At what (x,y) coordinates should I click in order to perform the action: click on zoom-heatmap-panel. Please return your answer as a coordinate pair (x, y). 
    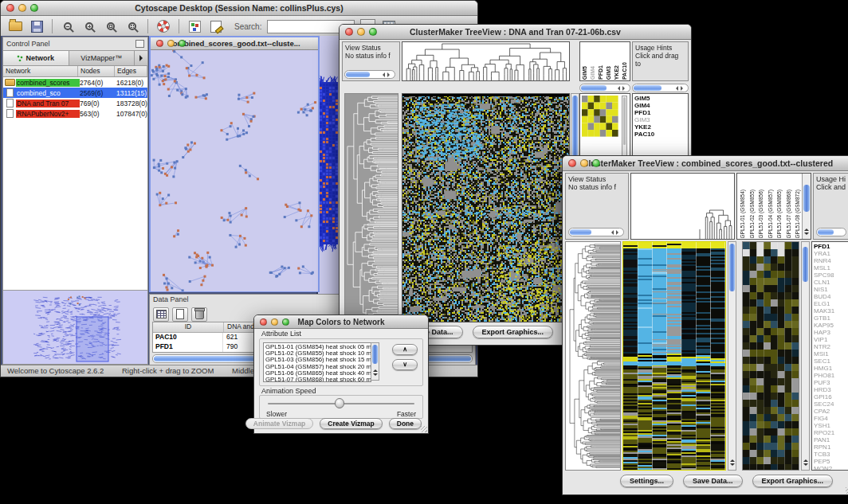
    Looking at the image, I should click on (771, 356).